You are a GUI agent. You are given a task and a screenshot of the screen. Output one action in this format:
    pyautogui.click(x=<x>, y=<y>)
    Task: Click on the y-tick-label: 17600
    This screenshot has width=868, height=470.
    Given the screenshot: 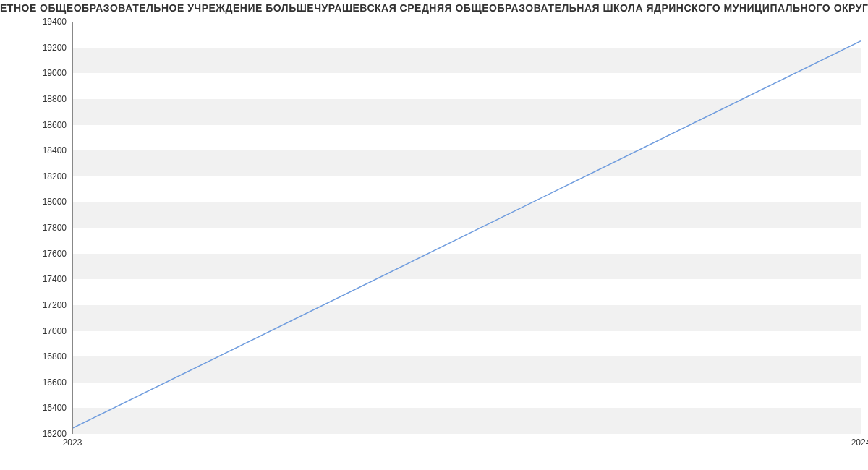 What is the action you would take?
    pyautogui.click(x=45, y=254)
    